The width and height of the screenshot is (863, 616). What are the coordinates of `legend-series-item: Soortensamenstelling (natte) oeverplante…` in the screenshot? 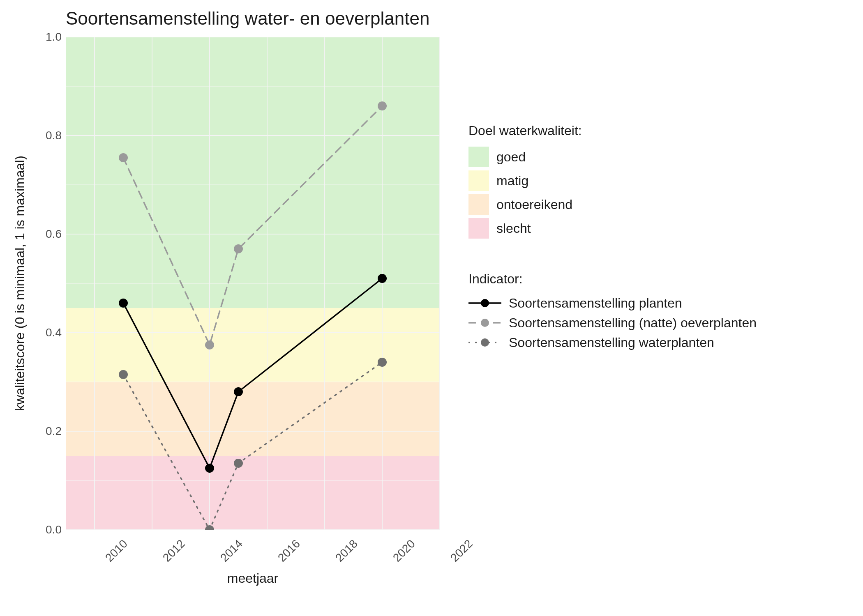 It's located at (649, 323).